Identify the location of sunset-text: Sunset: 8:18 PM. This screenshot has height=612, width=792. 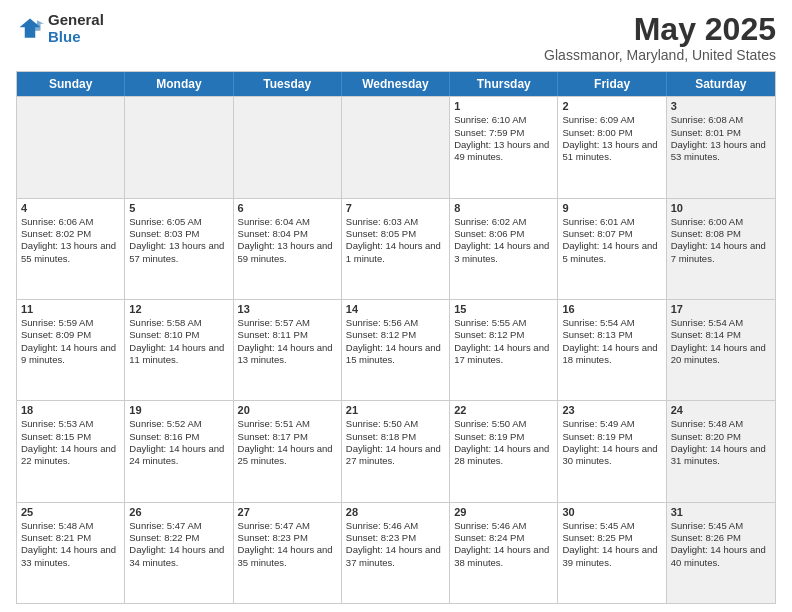
(396, 437).